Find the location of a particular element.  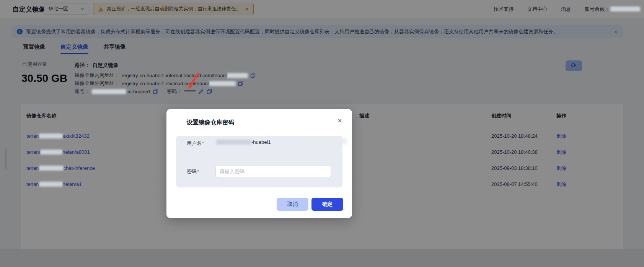

dialog-title: 设置镜像仓库密码 is located at coordinates (210, 122).